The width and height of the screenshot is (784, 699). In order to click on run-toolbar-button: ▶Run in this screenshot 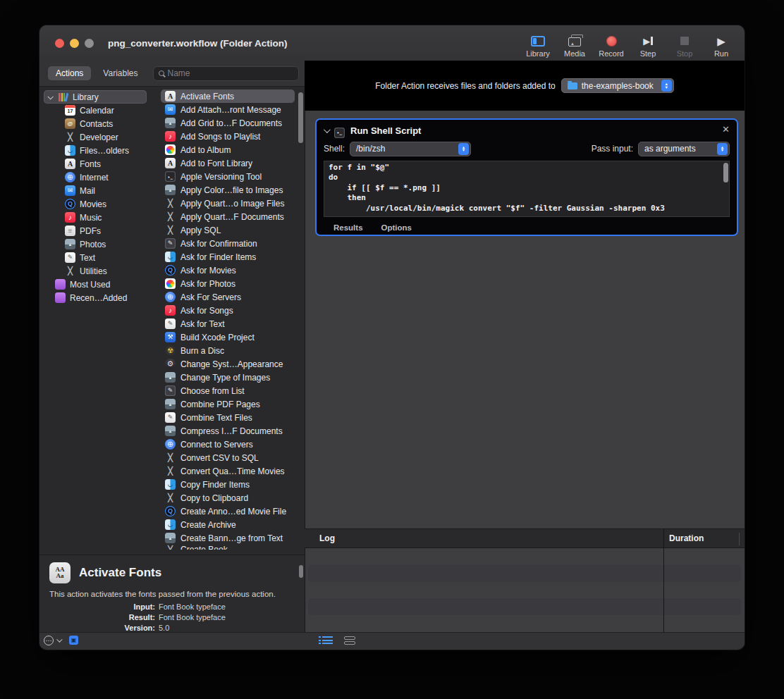, I will do `click(721, 44)`.